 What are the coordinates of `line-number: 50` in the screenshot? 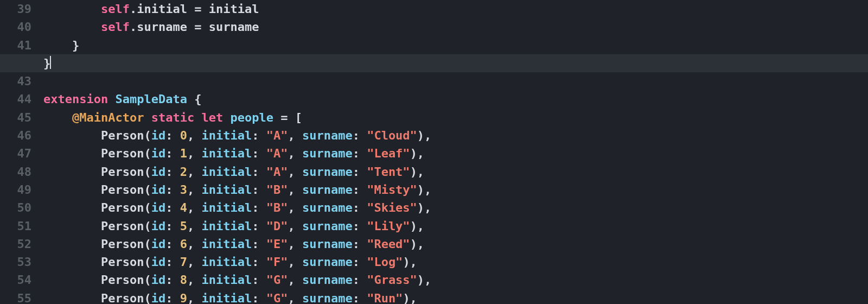 It's located at (16, 207).